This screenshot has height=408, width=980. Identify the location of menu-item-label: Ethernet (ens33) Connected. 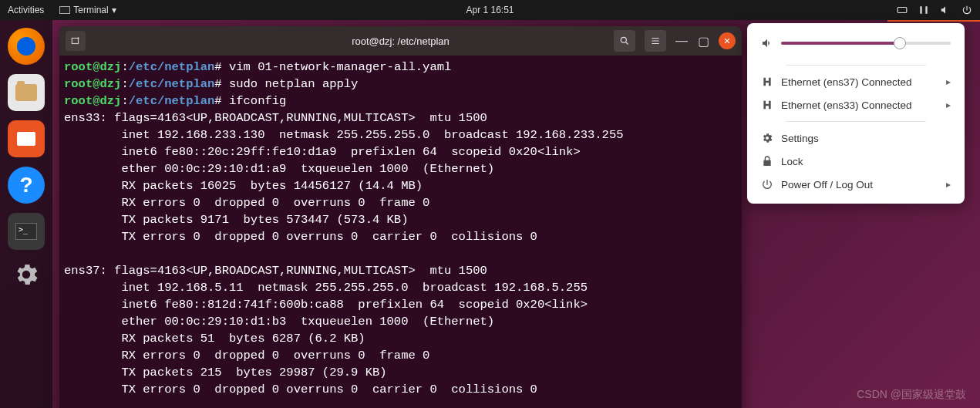
(847, 105).